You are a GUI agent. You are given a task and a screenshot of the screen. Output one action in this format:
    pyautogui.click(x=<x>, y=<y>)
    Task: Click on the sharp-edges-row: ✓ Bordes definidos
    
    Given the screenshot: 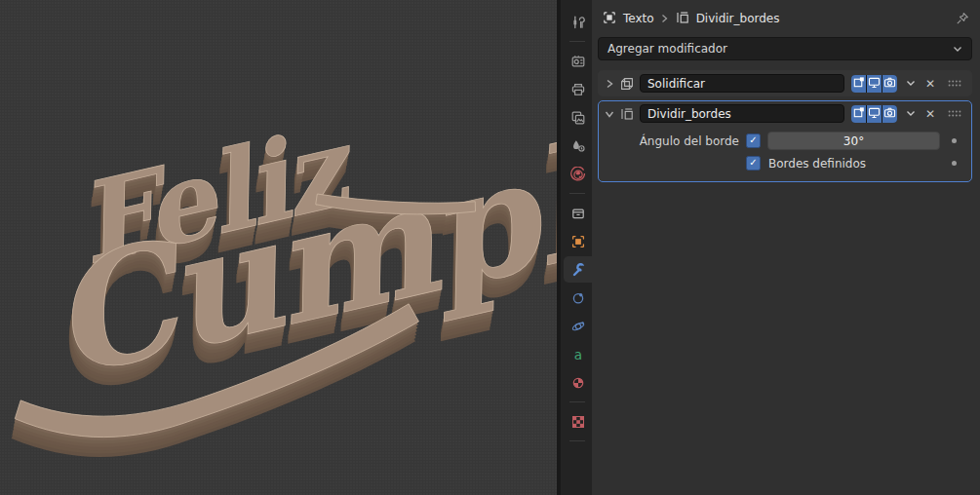 What is the action you would take?
    pyautogui.click(x=786, y=164)
    